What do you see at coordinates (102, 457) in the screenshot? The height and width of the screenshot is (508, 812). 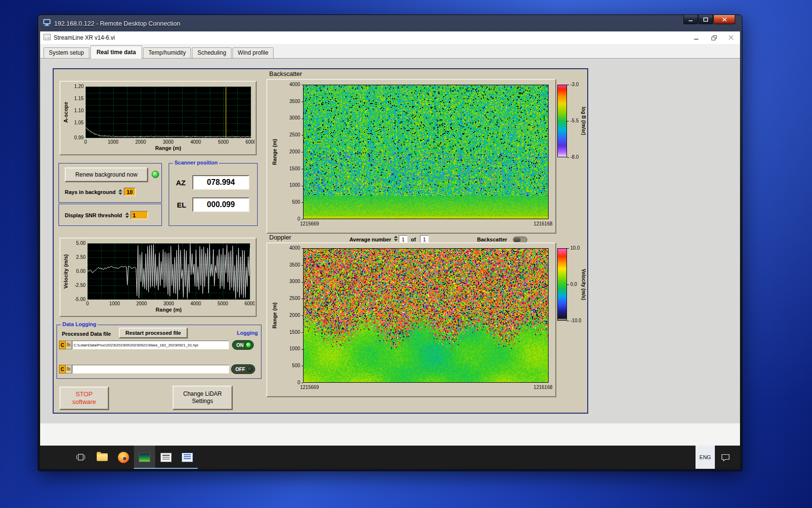 I see `file-explorer-icon` at bounding box center [102, 457].